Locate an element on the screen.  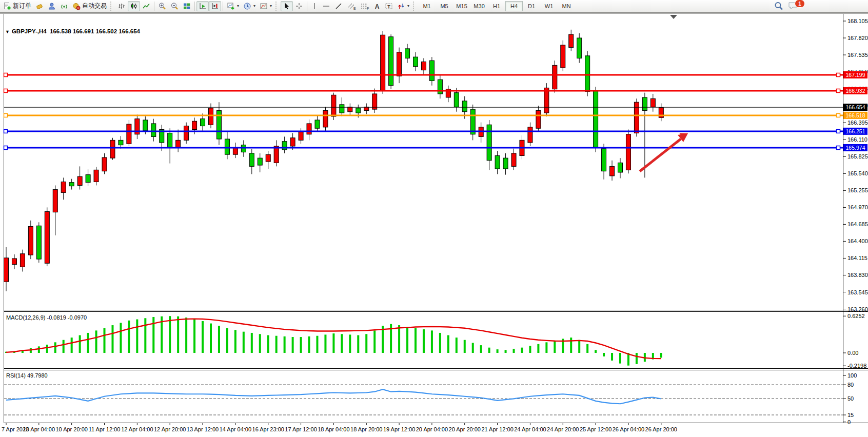
trendline-tool-button is located at coordinates (339, 6).